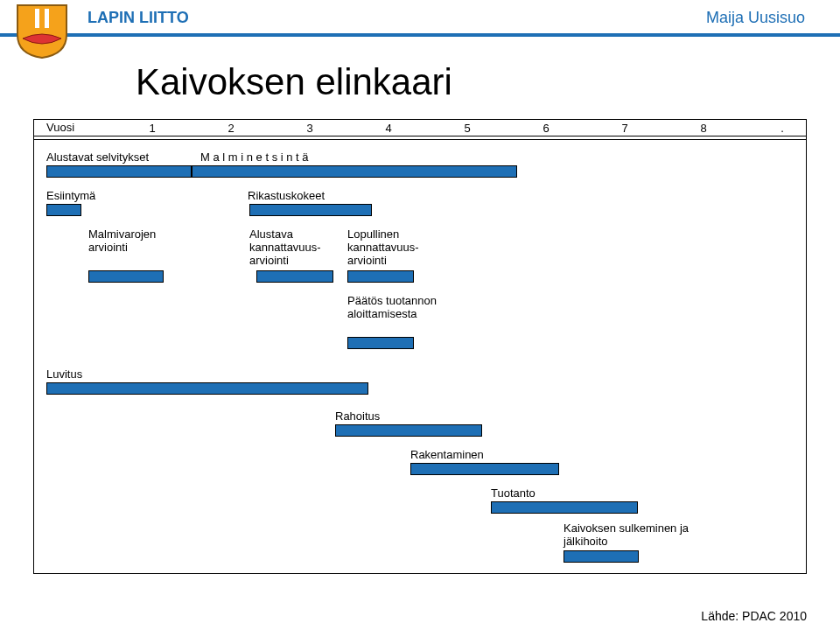 The height and width of the screenshot is (630, 840). What do you see at coordinates (64, 210) in the screenshot?
I see `bar-esiintyma` at bounding box center [64, 210].